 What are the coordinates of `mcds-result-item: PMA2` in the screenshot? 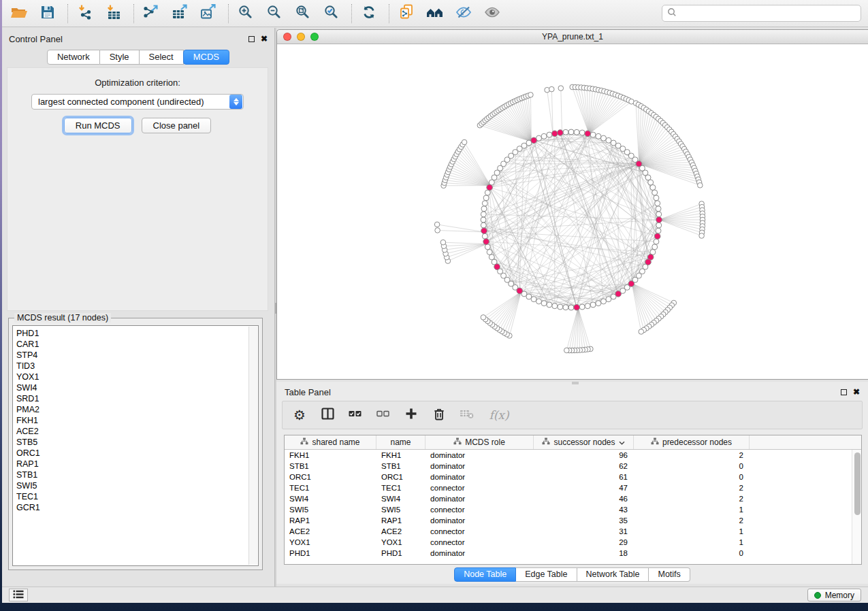 It's located at (138, 410).